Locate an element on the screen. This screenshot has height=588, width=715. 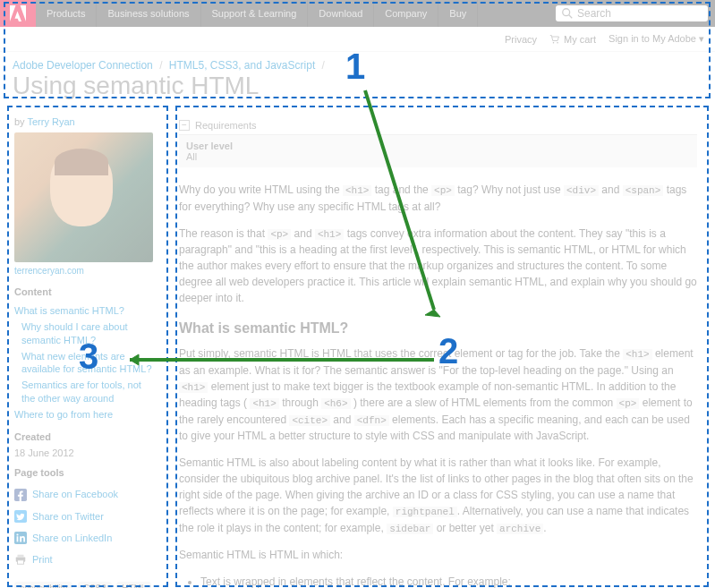
share-twitter: Share on Twitter is located at coordinates (84, 516).